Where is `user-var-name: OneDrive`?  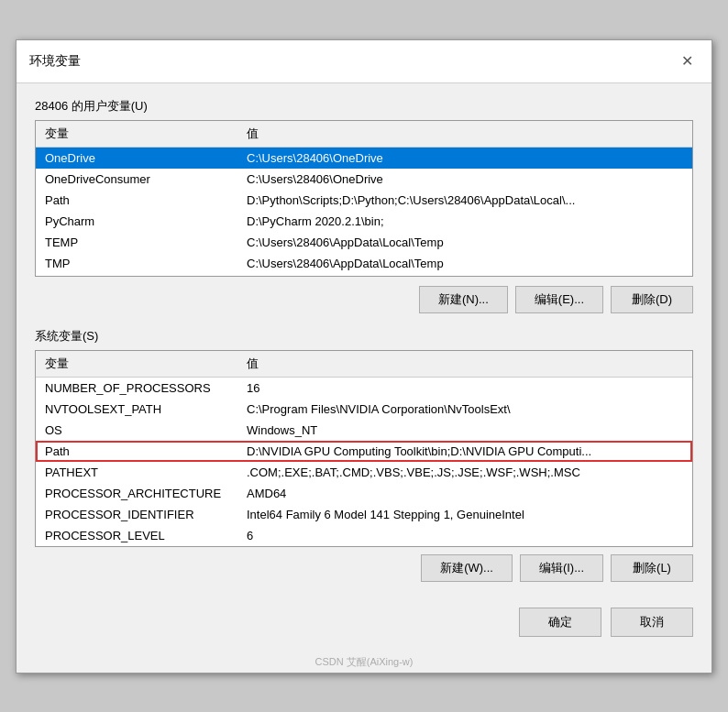 user-var-name: OneDrive is located at coordinates (142, 158).